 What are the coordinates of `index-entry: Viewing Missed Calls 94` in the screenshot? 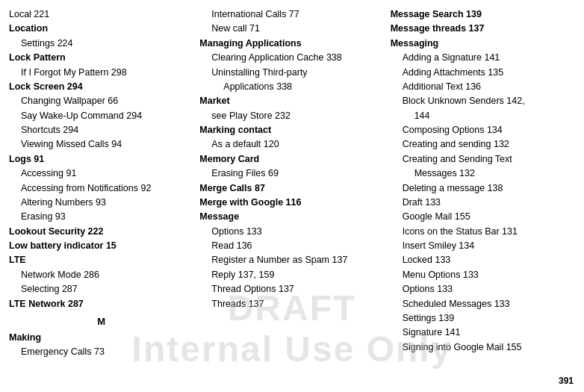 It's located at (102, 145).